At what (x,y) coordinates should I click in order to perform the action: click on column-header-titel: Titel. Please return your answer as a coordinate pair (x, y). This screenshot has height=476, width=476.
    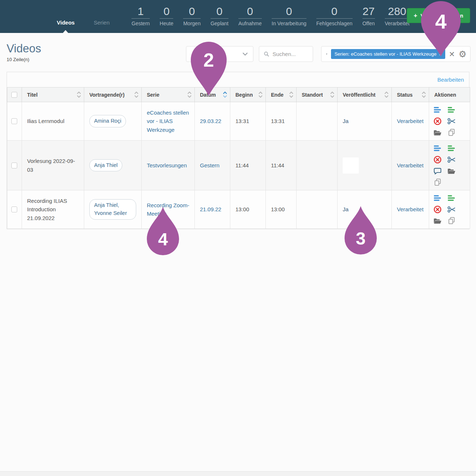
    Looking at the image, I should click on (53, 95).